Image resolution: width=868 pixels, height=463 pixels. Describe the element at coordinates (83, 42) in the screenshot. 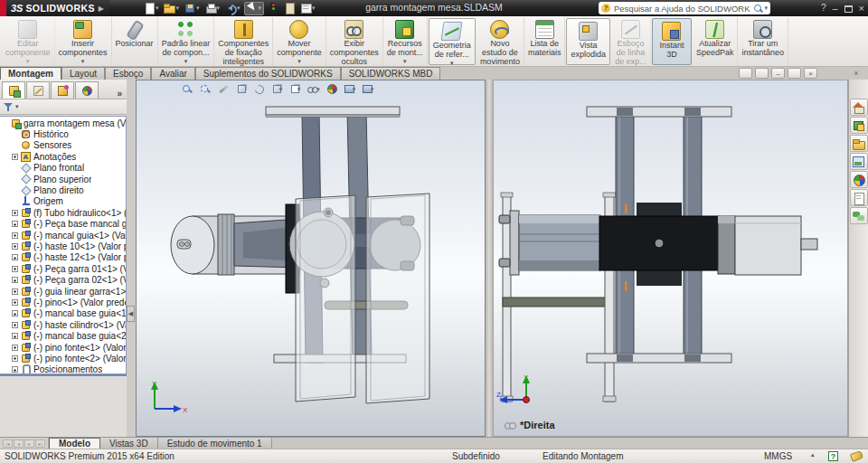

I see `ribbon-button: Inserir componentes ▾` at that location.